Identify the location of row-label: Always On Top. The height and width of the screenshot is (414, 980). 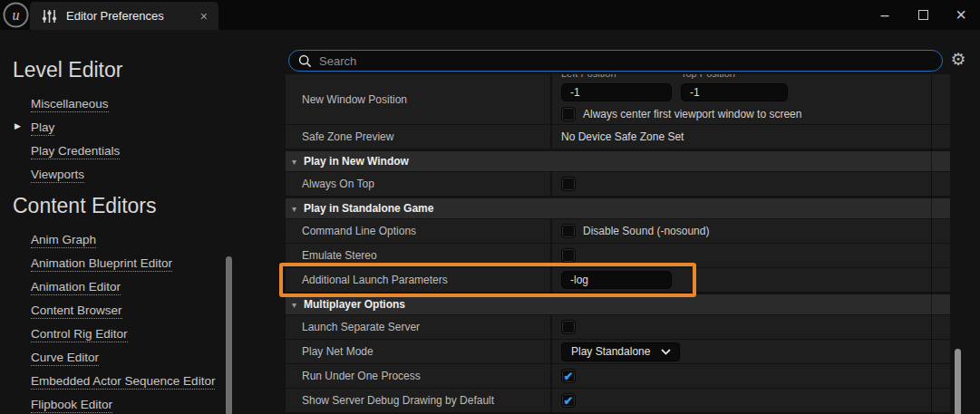
(419, 184).